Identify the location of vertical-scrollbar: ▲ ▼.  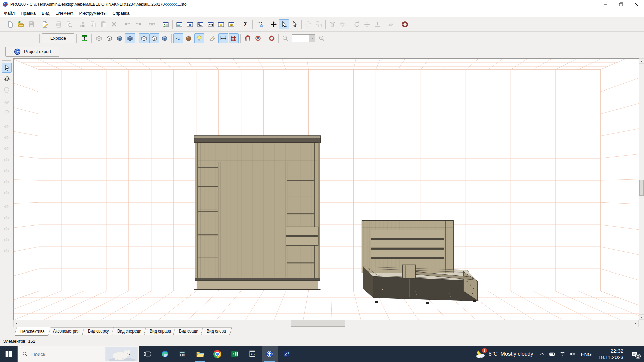
(641, 189).